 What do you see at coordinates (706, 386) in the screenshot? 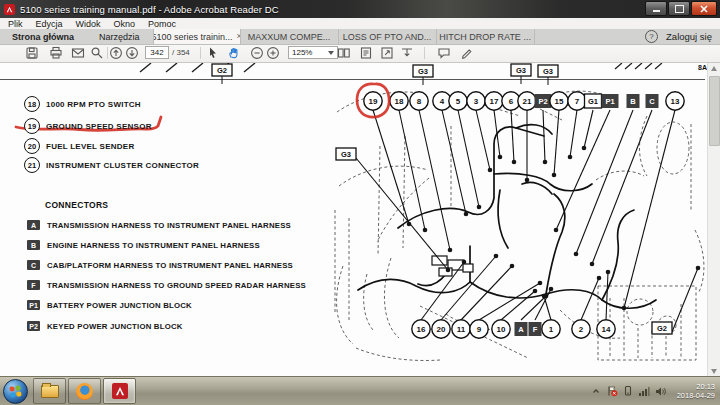
I see `clock-time: 20:13` at bounding box center [706, 386].